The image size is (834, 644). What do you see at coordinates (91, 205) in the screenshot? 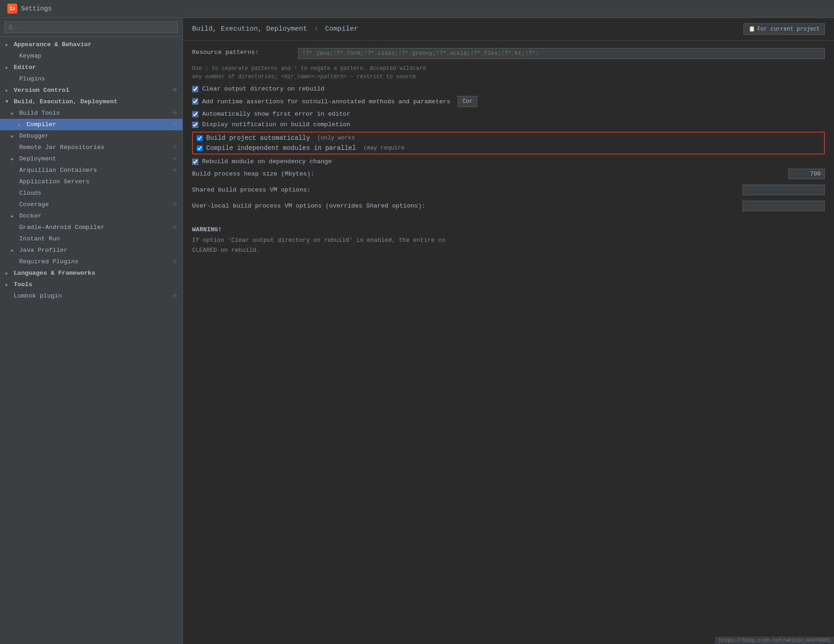
I see `sidebar-item-coverage: Coverage ⟳` at bounding box center [91, 205].